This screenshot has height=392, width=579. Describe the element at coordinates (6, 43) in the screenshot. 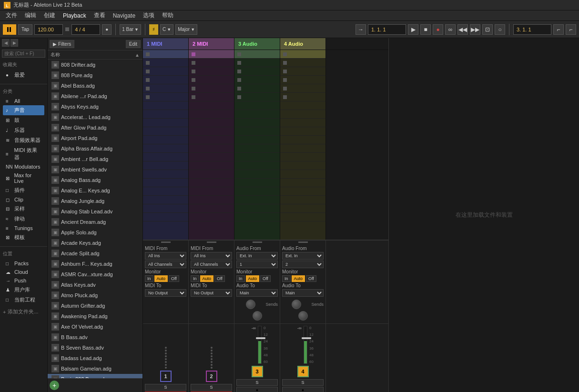

I see `nav-back: ◀` at that location.